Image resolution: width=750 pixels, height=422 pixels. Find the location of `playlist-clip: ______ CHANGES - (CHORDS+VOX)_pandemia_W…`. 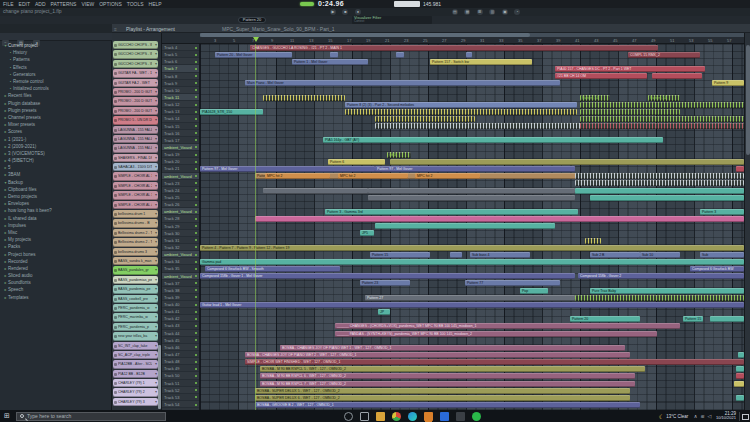

playlist-clip: ______ CHANGES - (CHORDS+VOX)_pandemia_W… is located at coordinates (508, 326).